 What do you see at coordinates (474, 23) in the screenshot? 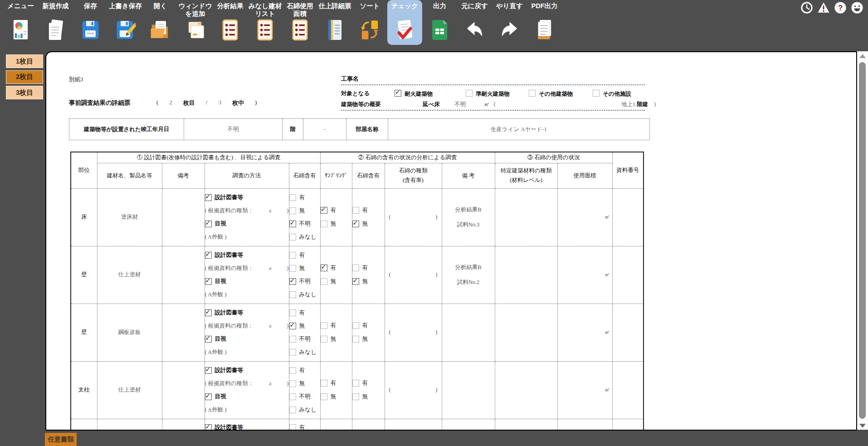
I see `undo-button: 元に戻す` at bounding box center [474, 23].